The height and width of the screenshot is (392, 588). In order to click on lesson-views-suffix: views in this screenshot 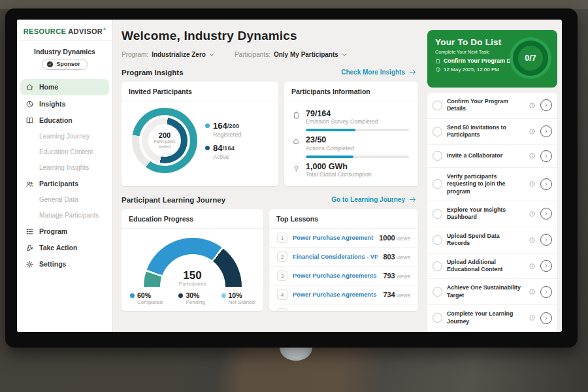, I will do `click(404, 257)`.